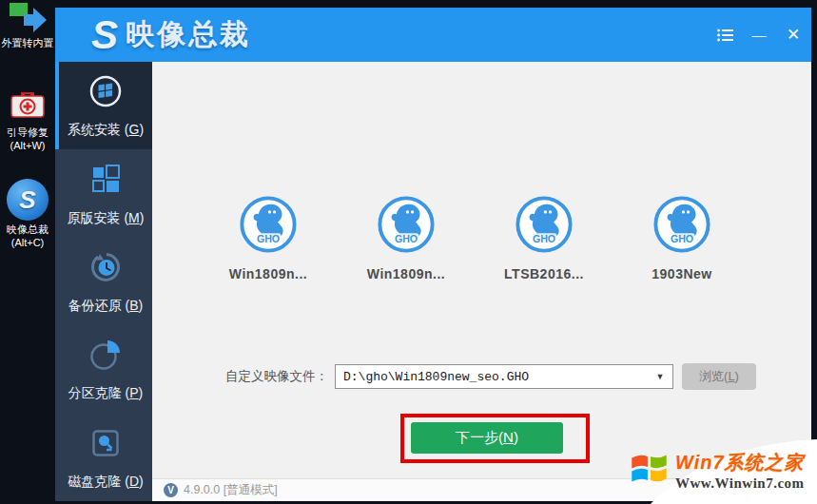 The image size is (817, 504). What do you see at coordinates (721, 471) in the screenshot?
I see `watermark: Win7系统之家 Www.Winwin7.com` at bounding box center [721, 471].